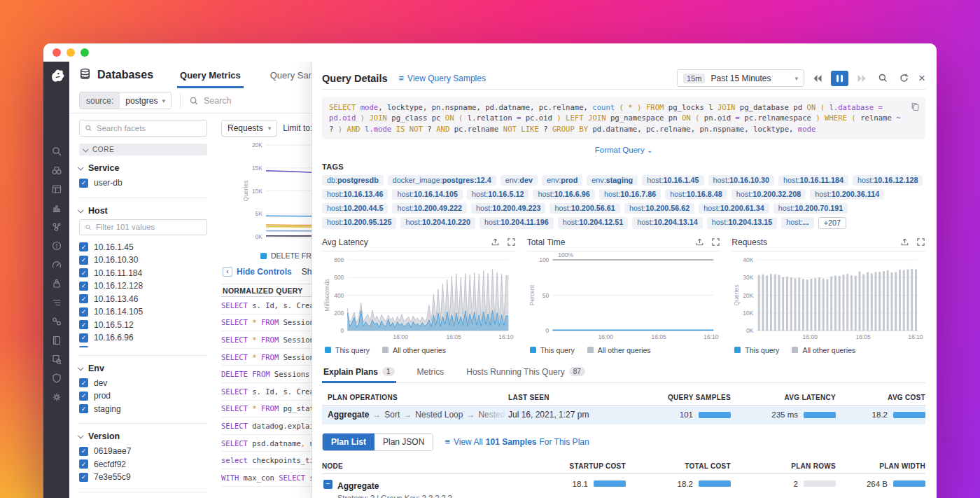  I want to click on search-input, so click(253, 101).